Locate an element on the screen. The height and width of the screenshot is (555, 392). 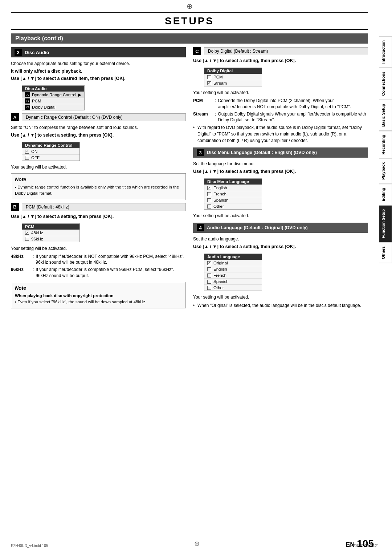
note2-title: Note is located at coordinates (98, 288).